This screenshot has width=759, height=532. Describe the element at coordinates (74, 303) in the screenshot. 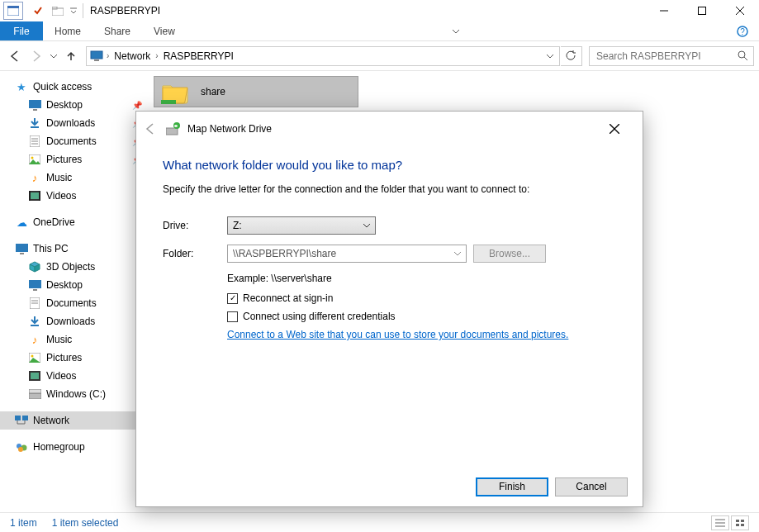

I see `tree-pc-documents: Documents` at that location.